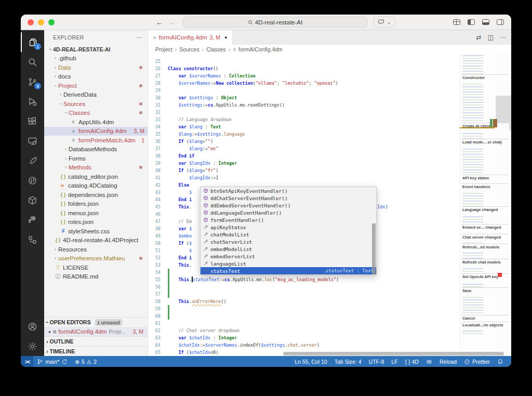 This screenshot has height=396, width=532. I want to click on zoom-window-button, so click(51, 22).